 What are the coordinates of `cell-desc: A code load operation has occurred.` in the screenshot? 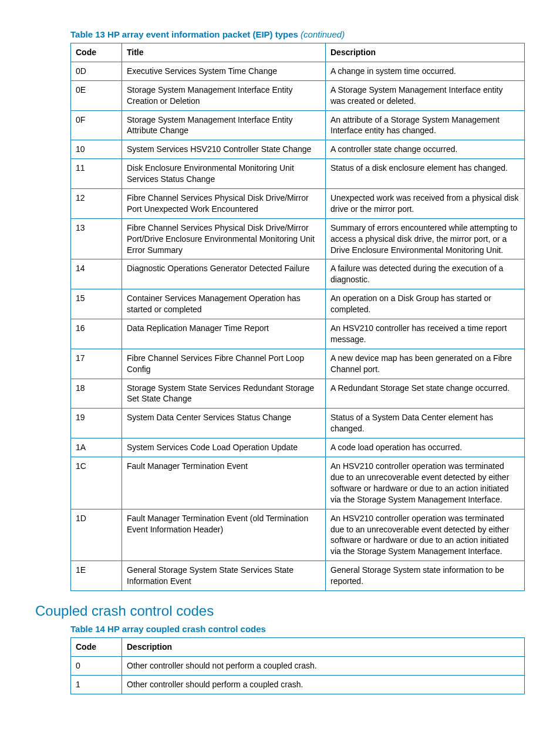 It's located at (425, 448).